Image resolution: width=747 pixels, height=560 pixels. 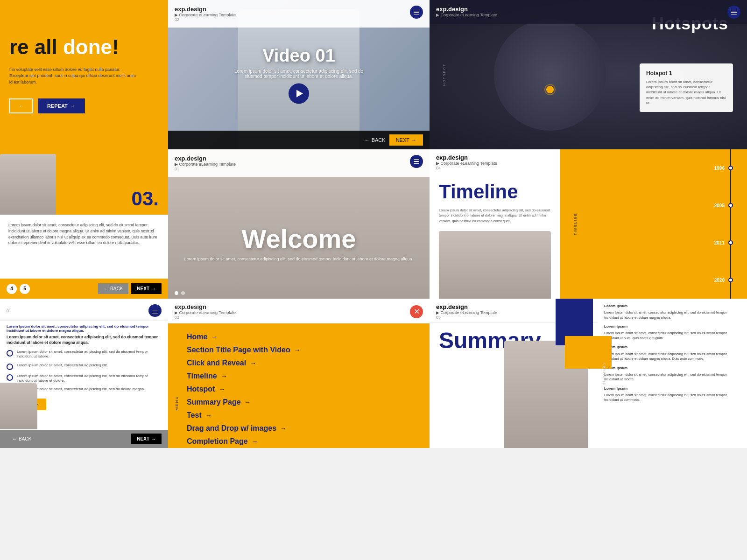 I want to click on summary-text: Lorem ipsum Lorem ipsum dolor sit amet, …, so click(x=672, y=353).